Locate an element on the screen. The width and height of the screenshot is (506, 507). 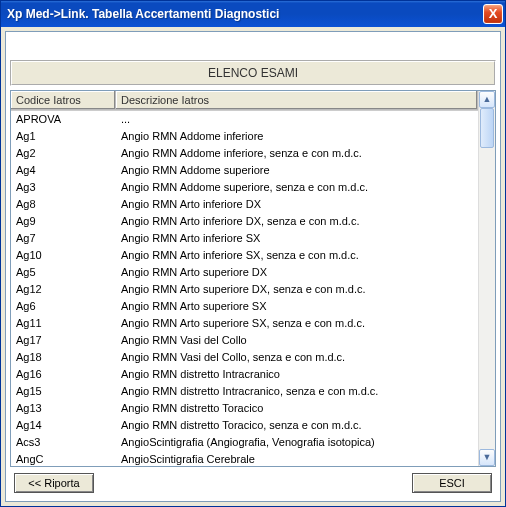
cell-code: Ag18 is located at coordinates (64, 358).